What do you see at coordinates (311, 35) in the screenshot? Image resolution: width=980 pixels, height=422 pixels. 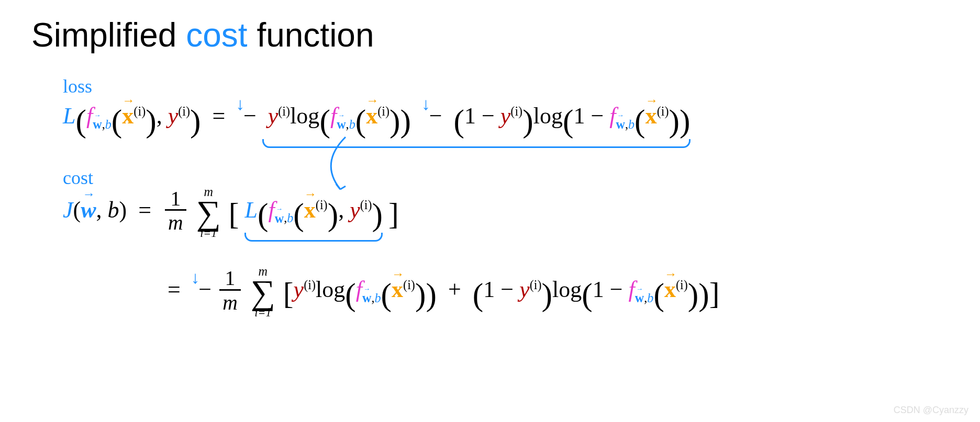 I see `title-post: function` at bounding box center [311, 35].